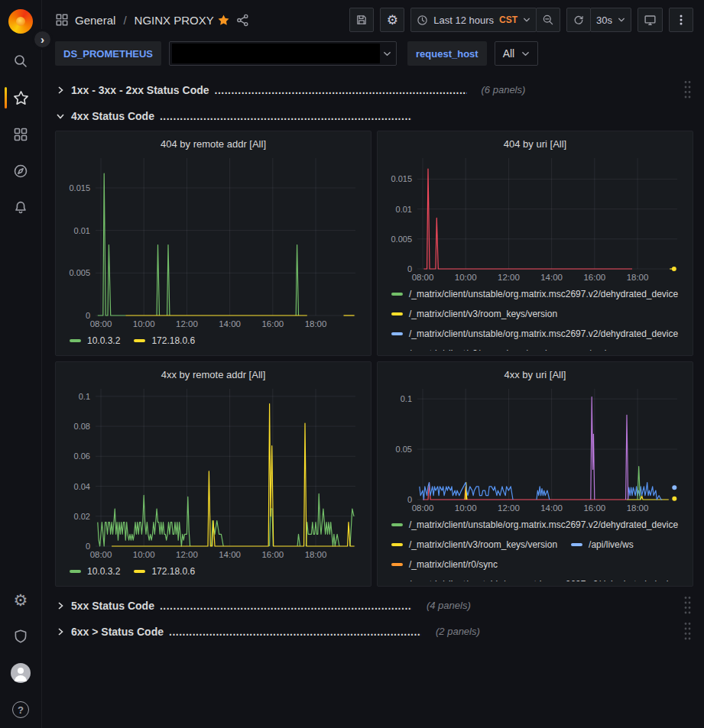  What do you see at coordinates (591, 347) in the screenshot?
I see `legend-item: /sw.js` at bounding box center [591, 347].